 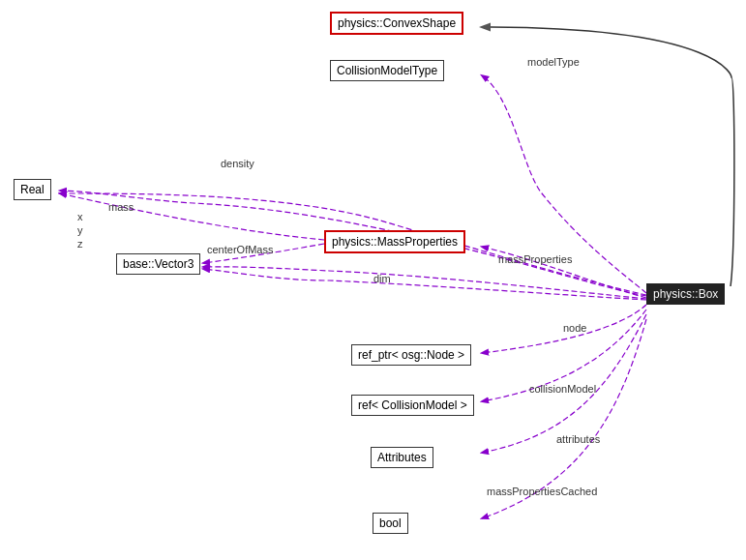 I want to click on real-node: Real, so click(x=33, y=190).